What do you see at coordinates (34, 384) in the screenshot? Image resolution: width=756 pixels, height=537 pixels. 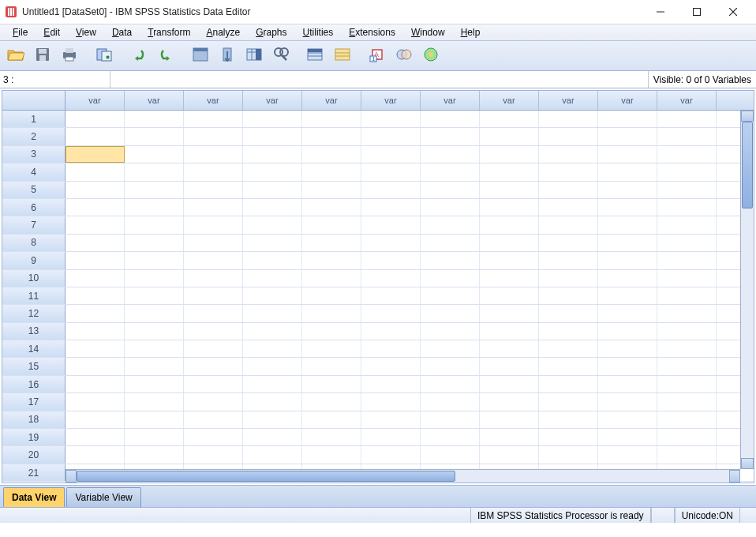 I see `row-header: 16` at bounding box center [34, 384].